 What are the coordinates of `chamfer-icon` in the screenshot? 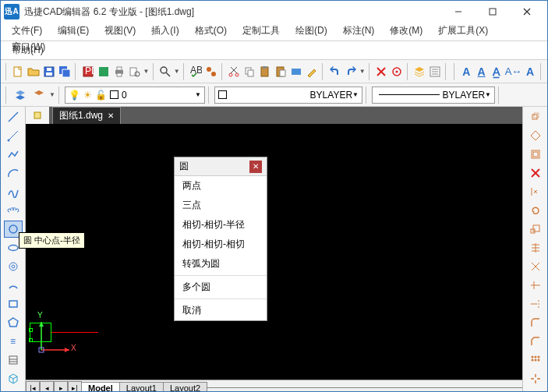 It's located at (536, 341).